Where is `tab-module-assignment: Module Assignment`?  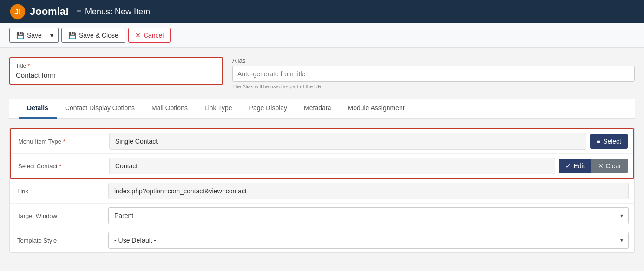 tab-module-assignment: Module Assignment is located at coordinates (376, 109).